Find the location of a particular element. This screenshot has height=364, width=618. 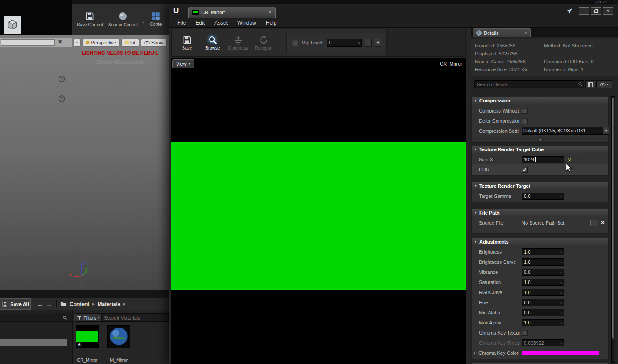

lit-button: Lit is located at coordinates (130, 43).